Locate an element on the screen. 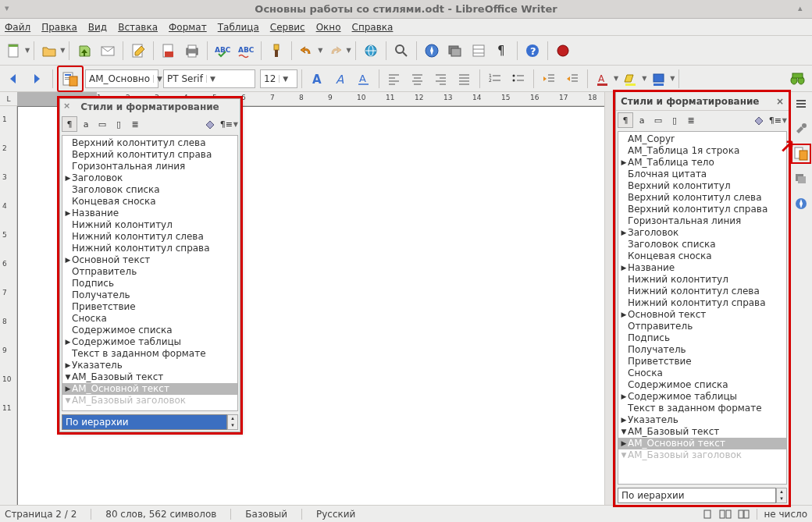  new-doc-dropdown: ▼ is located at coordinates (27, 50).